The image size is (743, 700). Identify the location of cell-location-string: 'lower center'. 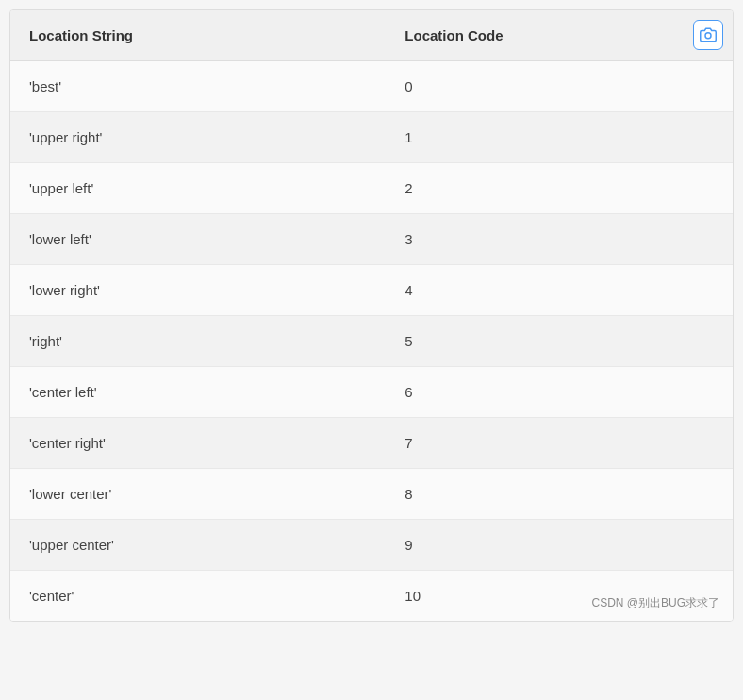
(198, 494).